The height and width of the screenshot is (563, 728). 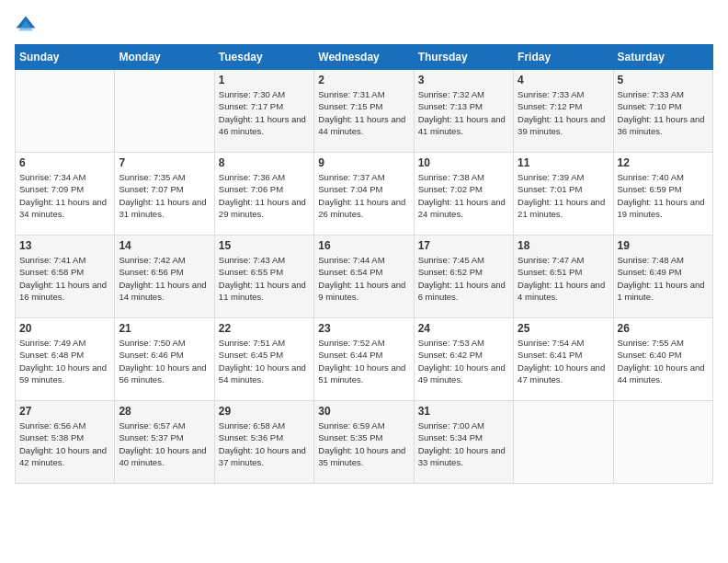 I want to click on day-info: Sunrise: 7:50 AM Sunset: 6:46 PM Dayligh…, so click(x=164, y=361).